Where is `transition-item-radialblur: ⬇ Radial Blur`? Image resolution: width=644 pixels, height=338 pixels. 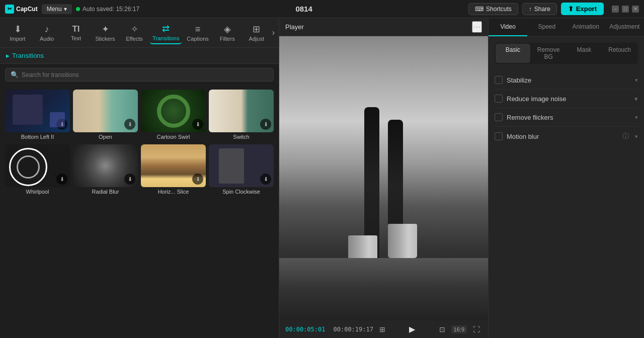 transition-item-radialblur: ⬇ Radial Blur is located at coordinates (106, 170).